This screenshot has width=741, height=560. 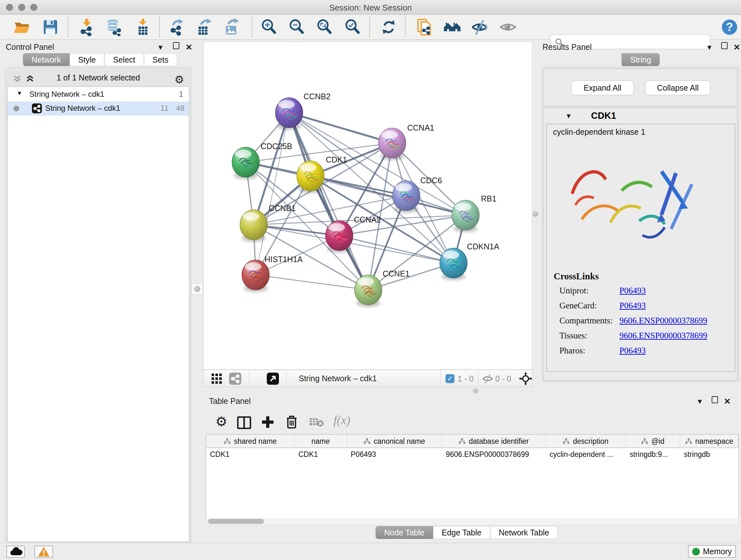 What do you see at coordinates (221, 422) in the screenshot?
I see `table-gear-icon: ⚙` at bounding box center [221, 422].